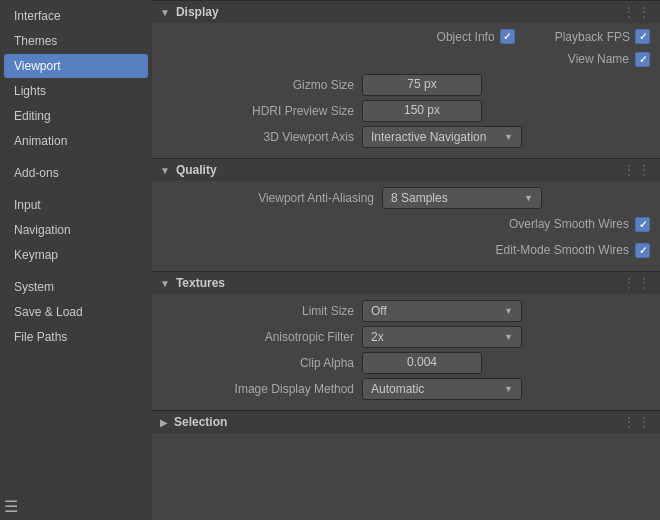 This screenshot has height=520, width=660. I want to click on dropdown-arrow-4: ▼, so click(508, 337).